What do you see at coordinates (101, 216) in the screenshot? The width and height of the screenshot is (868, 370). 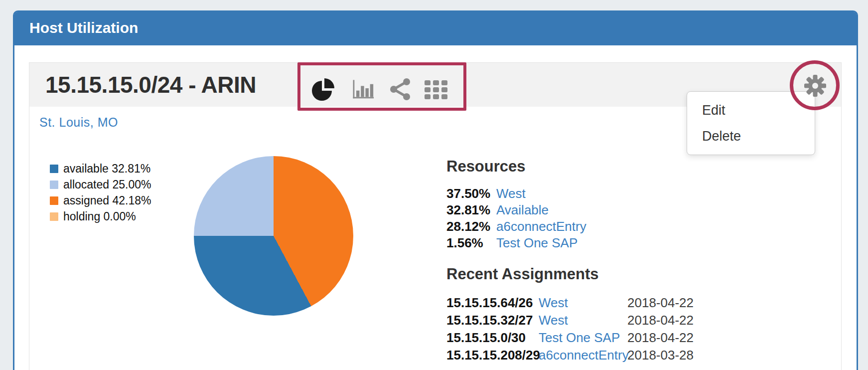 I see `legend-item: holding 0.00%` at bounding box center [101, 216].